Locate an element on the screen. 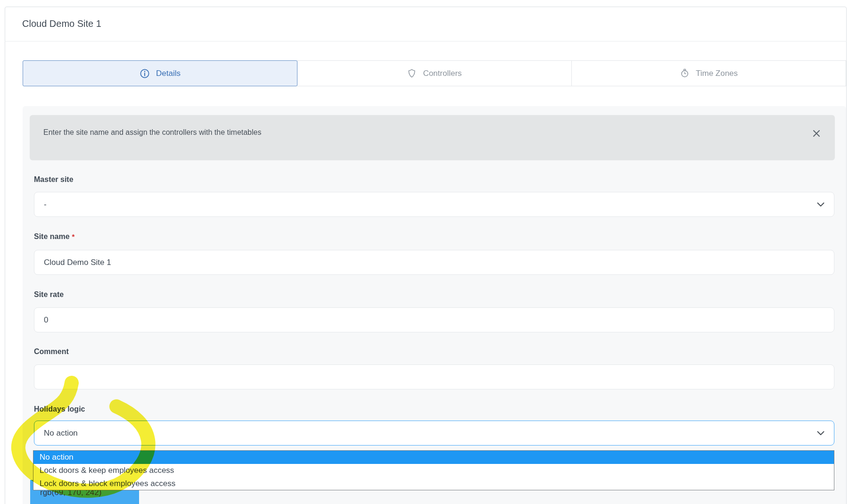 This screenshot has height=504, width=849. holidays-logic-label: Holidays logic is located at coordinates (59, 409).